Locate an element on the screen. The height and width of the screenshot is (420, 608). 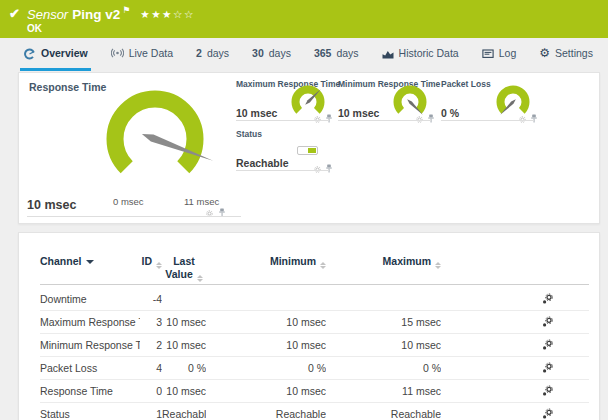
tab-bar: Overview Live Data 2 days 30 days 365 da… is located at coordinates (304, 54).